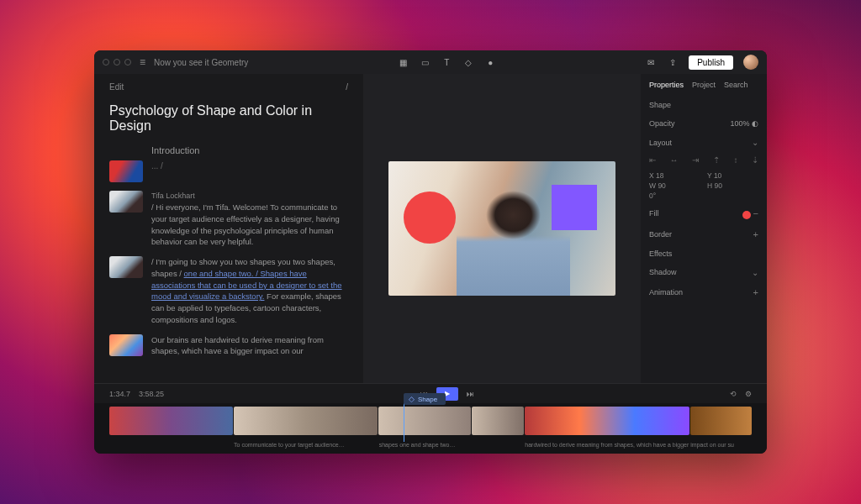  What do you see at coordinates (250, 197) in the screenshot?
I see `speaker-name: Tifa Lockhart` at bounding box center [250, 197].